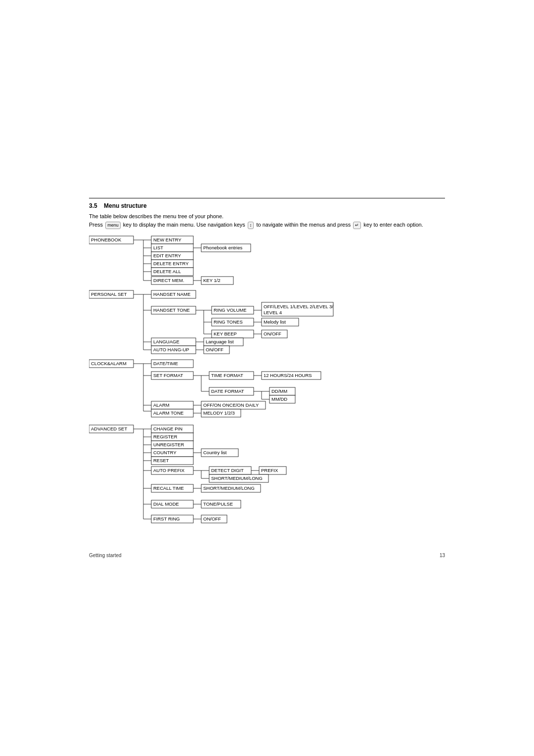 The image size is (534, 756). What do you see at coordinates (161, 460) in the screenshot?
I see `svg-text: RESET` at bounding box center [161, 460].